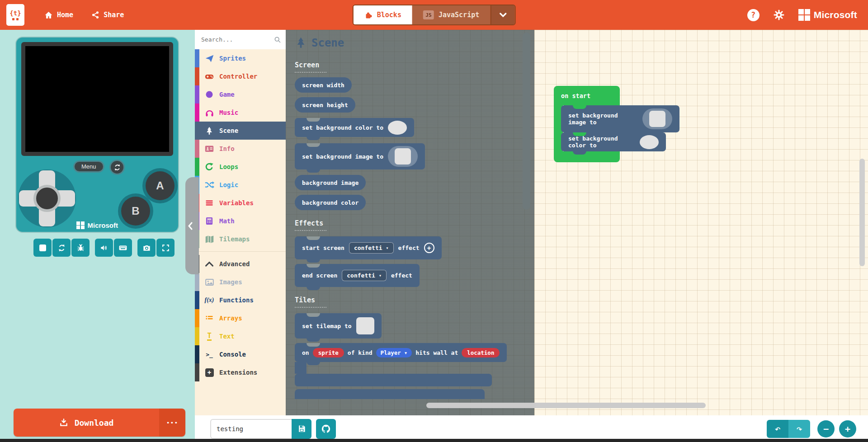 This screenshot has height=442, width=868. I want to click on settings-button, so click(779, 15).